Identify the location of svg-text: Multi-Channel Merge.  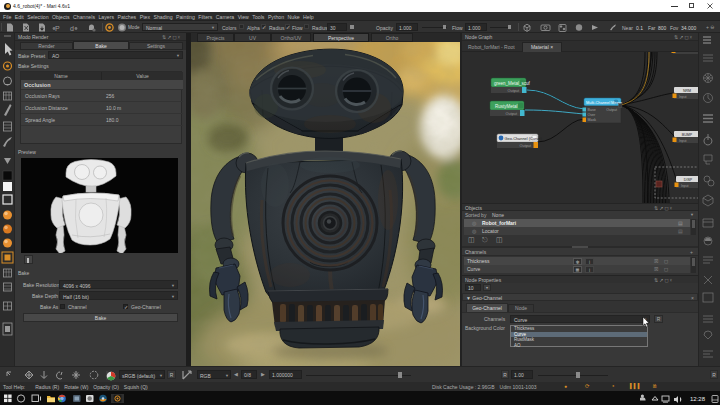
(604, 102).